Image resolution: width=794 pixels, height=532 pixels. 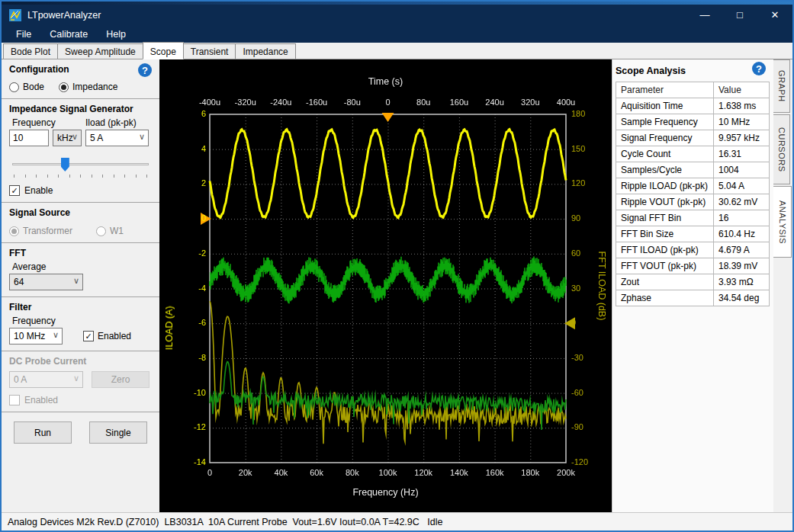 What do you see at coordinates (202, 322) in the screenshot?
I see `axis-tick-label: -6` at bounding box center [202, 322].